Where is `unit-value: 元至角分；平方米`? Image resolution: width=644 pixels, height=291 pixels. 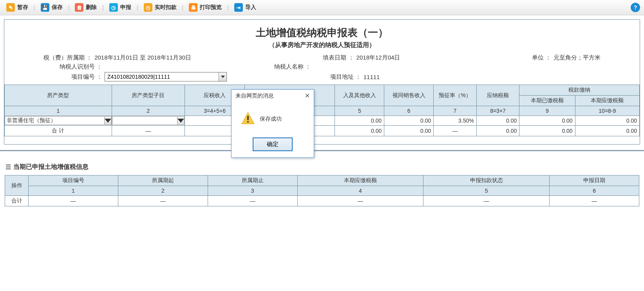 unit-value: 元至角分；平方米 is located at coordinates (577, 58).